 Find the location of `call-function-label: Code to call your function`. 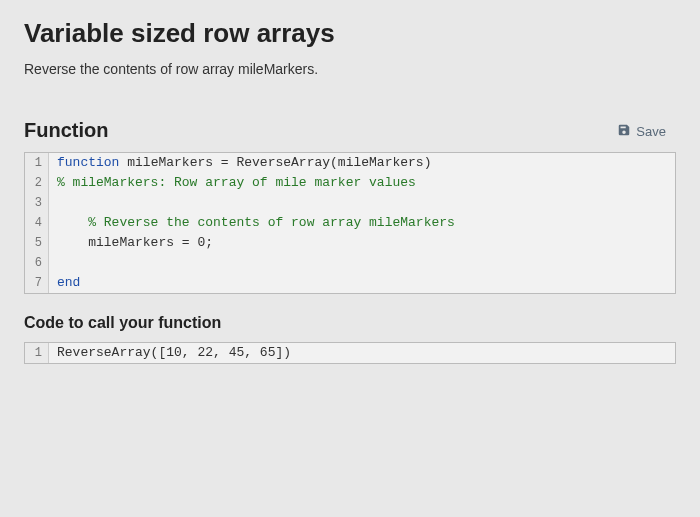

call-function-label: Code to call your function is located at coordinates (350, 323).